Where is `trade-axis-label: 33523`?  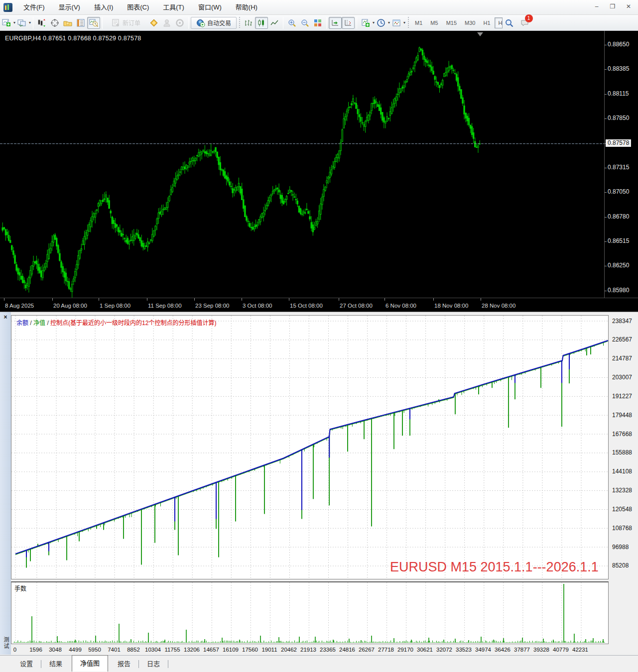
trade-axis-label: 33523 is located at coordinates (464, 650).